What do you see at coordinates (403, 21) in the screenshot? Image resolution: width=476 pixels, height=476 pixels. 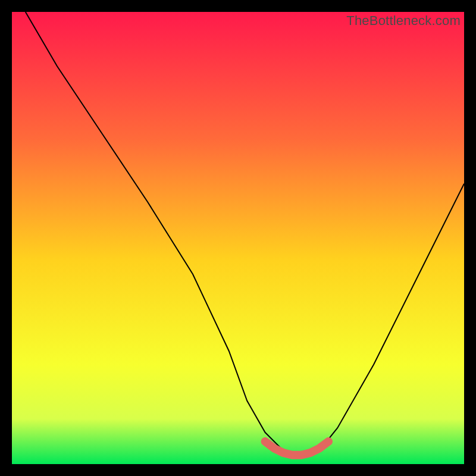 I see `watermark-text: TheBottleneck.com` at bounding box center [403, 21].